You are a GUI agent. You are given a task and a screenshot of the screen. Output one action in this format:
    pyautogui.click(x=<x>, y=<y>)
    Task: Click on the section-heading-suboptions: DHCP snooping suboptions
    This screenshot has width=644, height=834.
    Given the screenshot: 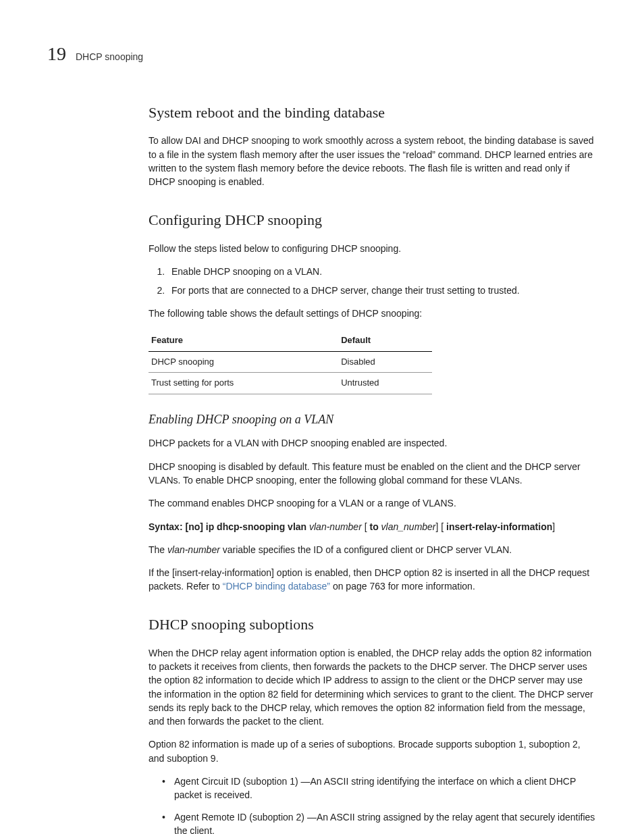 What is the action you would take?
    pyautogui.click(x=373, y=625)
    